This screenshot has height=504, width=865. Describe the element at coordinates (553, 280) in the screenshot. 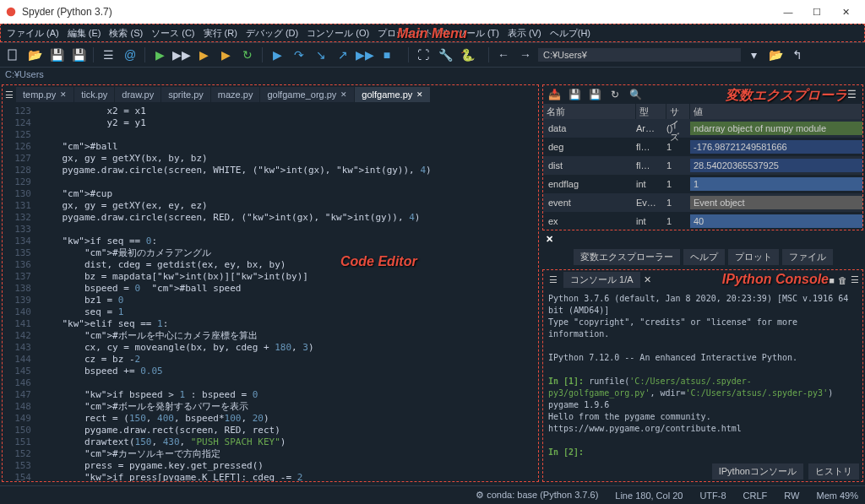

I see `console-menu-icon: ☰` at that location.